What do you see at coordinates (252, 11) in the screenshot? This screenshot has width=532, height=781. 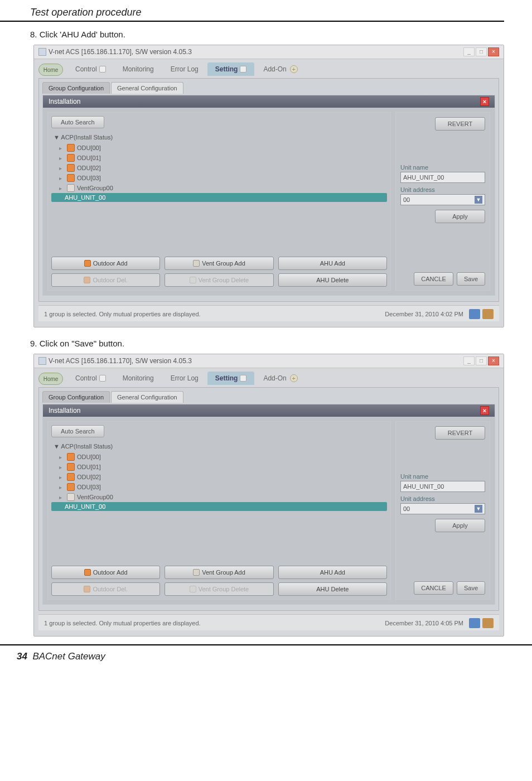 I see `page-section-title: Test operation procedure` at bounding box center [252, 11].